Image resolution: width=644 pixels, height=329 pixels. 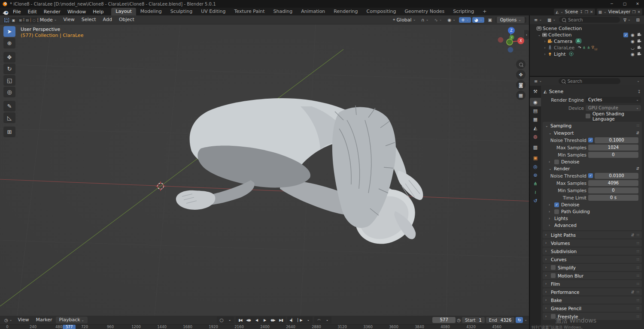 What do you see at coordinates (9, 92) in the screenshot?
I see `transform-tool: ◎` at bounding box center [9, 92].